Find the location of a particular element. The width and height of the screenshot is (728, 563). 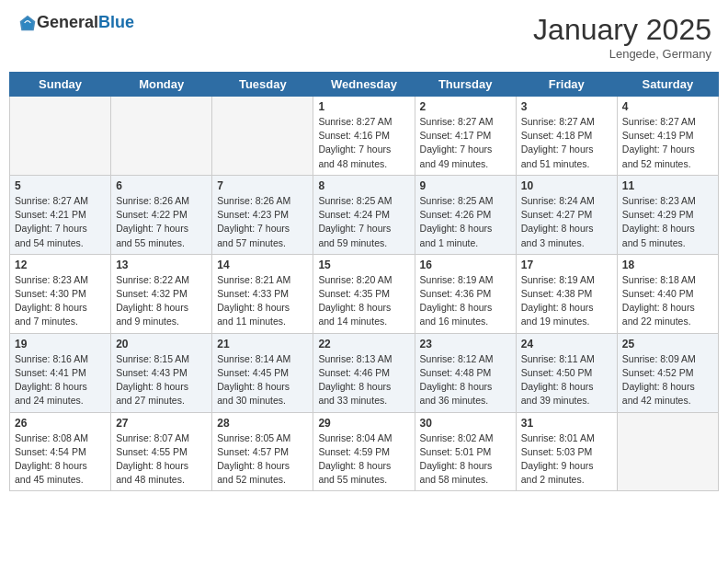

day-info: Sunrise: 8:19 AM Sunset: 4:38 PM Dayligh… is located at coordinates (566, 302).